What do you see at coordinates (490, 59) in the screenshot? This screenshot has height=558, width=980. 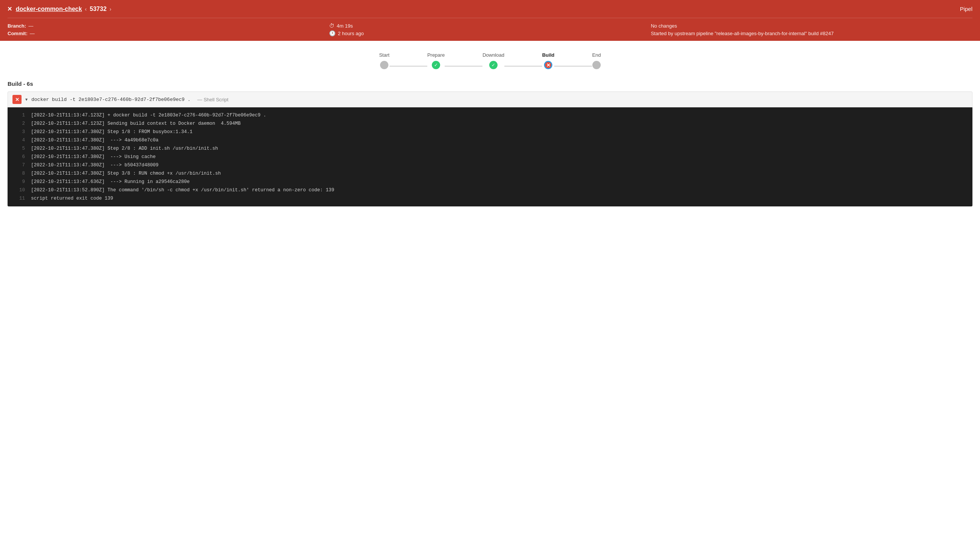 I see `pipeline-stages: StartPrepare✓Download✓Build✕End` at bounding box center [490, 59].